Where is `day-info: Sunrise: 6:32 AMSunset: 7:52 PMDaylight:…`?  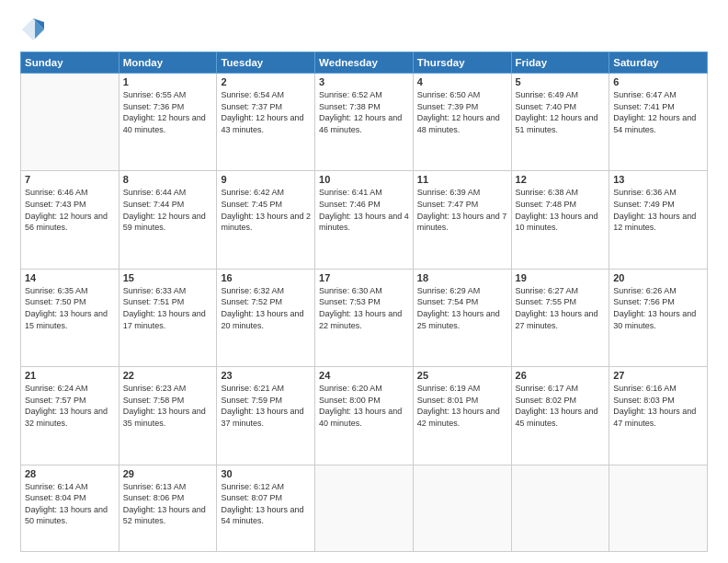 day-info: Sunrise: 6:32 AMSunset: 7:52 PMDaylight:… is located at coordinates (266, 308).